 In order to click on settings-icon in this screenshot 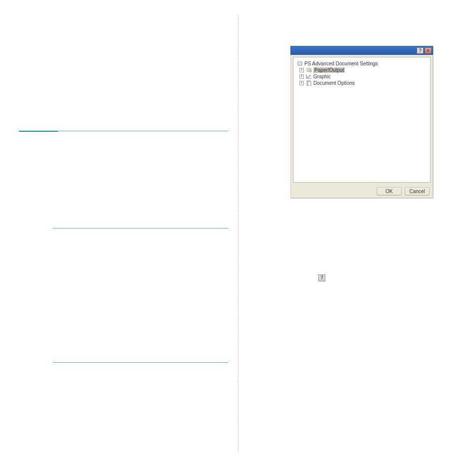, I will do `click(299, 64)`.